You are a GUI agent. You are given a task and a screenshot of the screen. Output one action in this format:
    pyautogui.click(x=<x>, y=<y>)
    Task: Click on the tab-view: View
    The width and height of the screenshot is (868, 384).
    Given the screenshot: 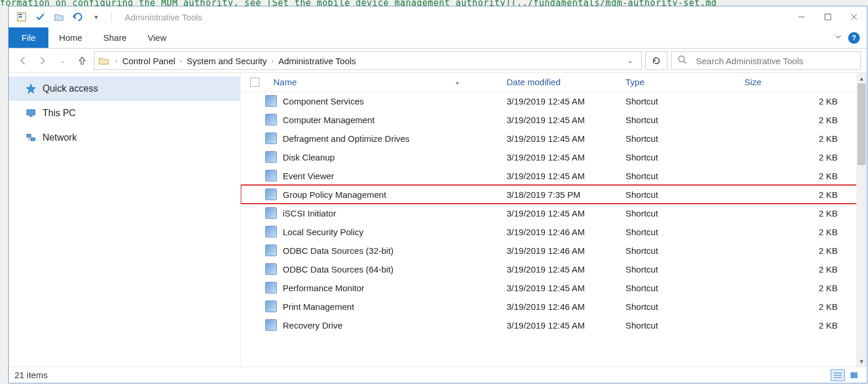 What is the action you would take?
    pyautogui.click(x=157, y=37)
    